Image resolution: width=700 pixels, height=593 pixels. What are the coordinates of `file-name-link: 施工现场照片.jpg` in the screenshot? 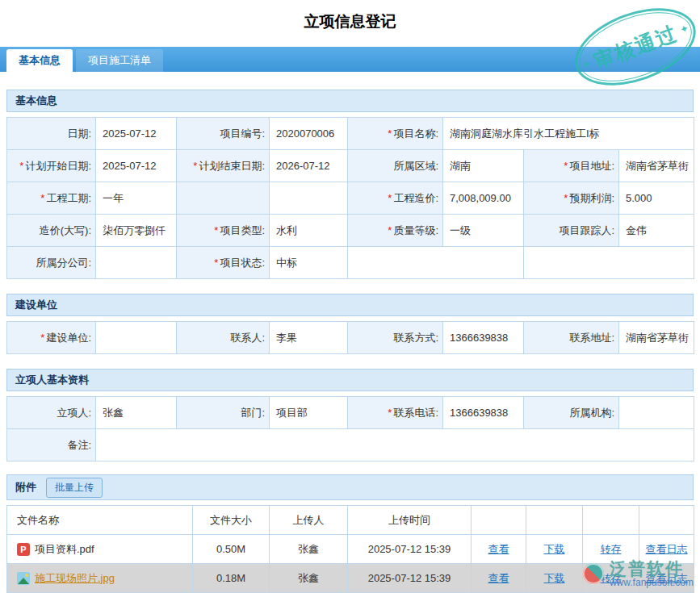 It's located at (74, 578).